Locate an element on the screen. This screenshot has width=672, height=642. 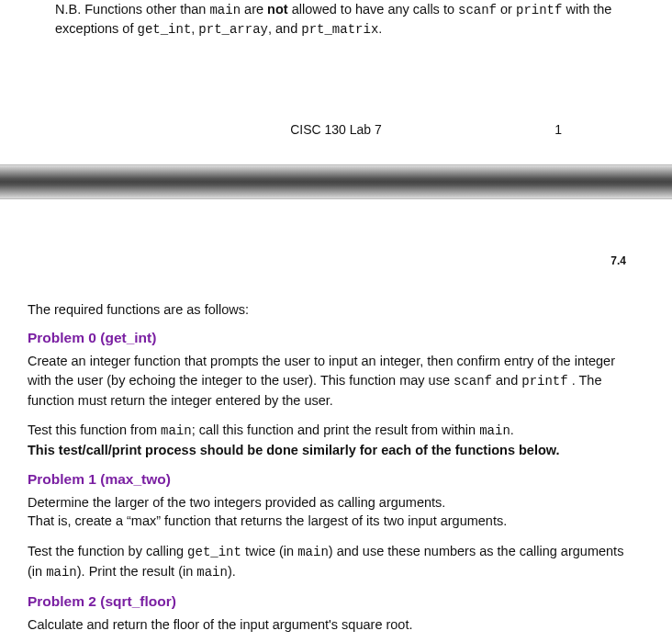
bold-note: This test/call/print process should be d… is located at coordinates (294, 450).